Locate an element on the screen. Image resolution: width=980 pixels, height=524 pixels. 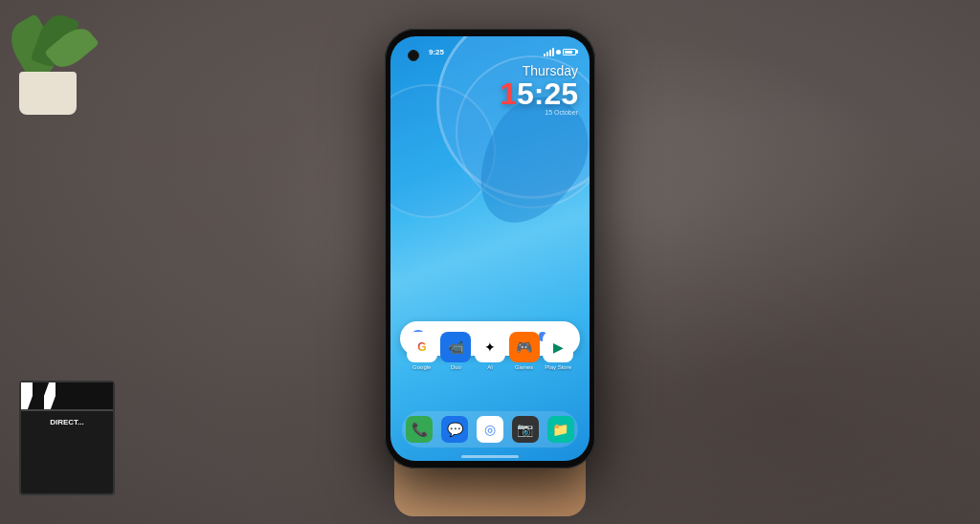
front-camera is located at coordinates (413, 55).